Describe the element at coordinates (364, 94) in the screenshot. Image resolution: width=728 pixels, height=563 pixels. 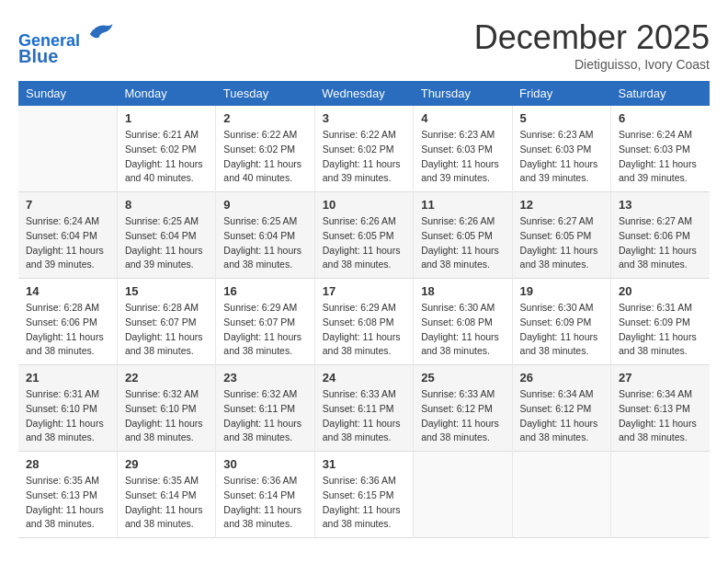
I see `weekday-header-wednesday: Wednesday` at that location.